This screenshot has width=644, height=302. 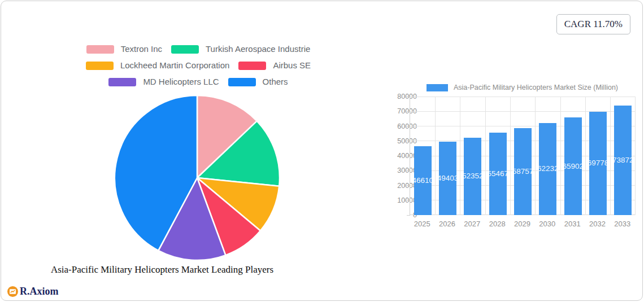 What do you see at coordinates (623, 160) in the screenshot?
I see `bar-value-label: 73872` at bounding box center [623, 160].